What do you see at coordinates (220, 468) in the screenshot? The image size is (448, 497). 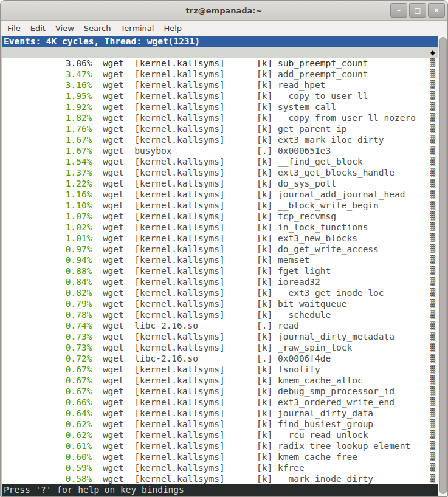 I see `perf-row: 0.58% wget [kernel.kallsyms] [k] __mark_…` at bounding box center [220, 468].